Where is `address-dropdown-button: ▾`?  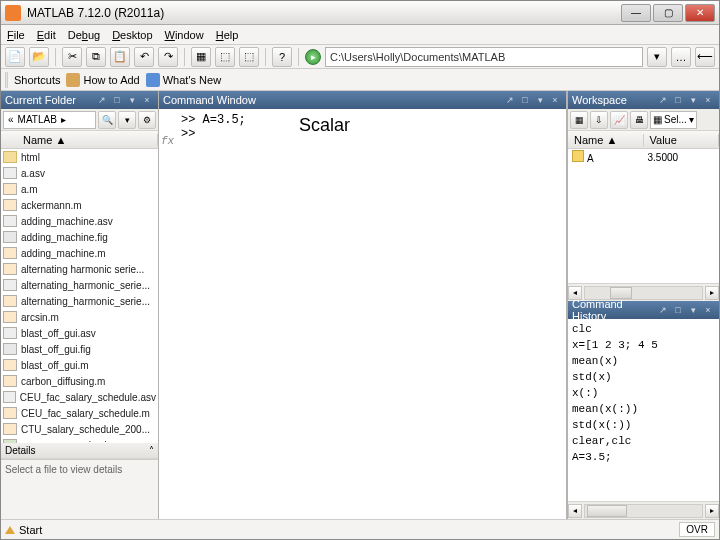
address-dropdown-button: ▾ is located at coordinates (657, 57).